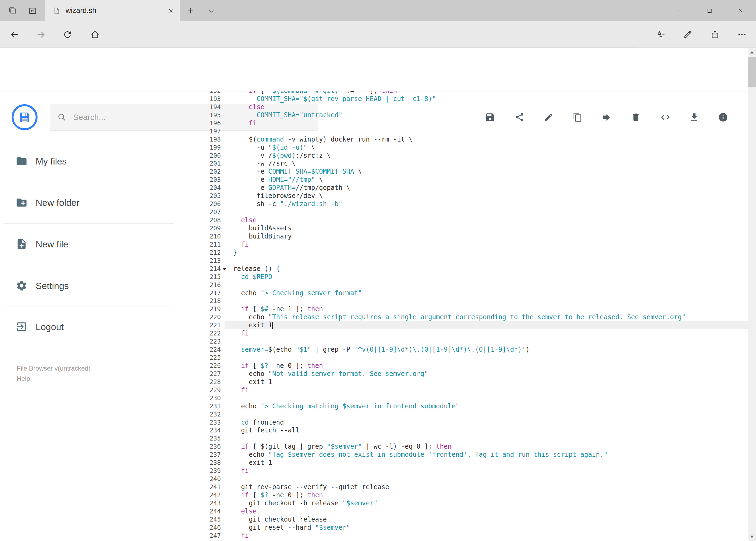 Image resolution: width=756 pixels, height=541 pixels. Describe the element at coordinates (211, 11) in the screenshot. I see `tab-preview-chevron-icon` at that location.